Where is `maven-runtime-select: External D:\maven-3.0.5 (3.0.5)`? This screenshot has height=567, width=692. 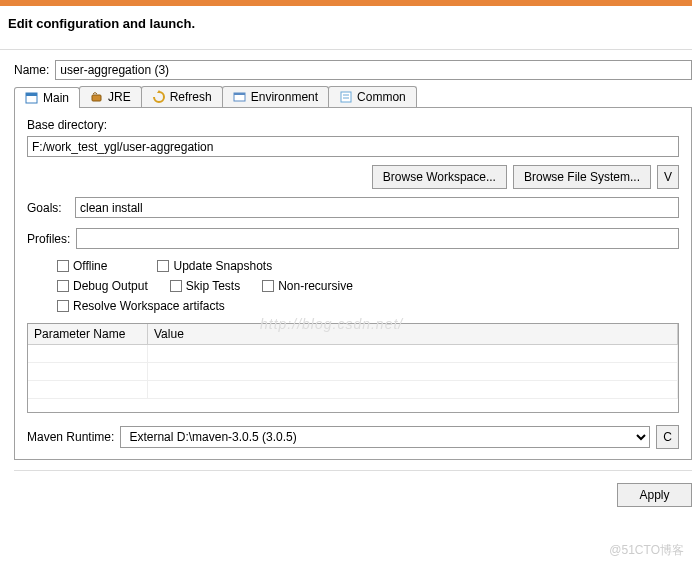 maven-runtime-select: External D:\maven-3.0.5 (3.0.5) is located at coordinates (385, 437).